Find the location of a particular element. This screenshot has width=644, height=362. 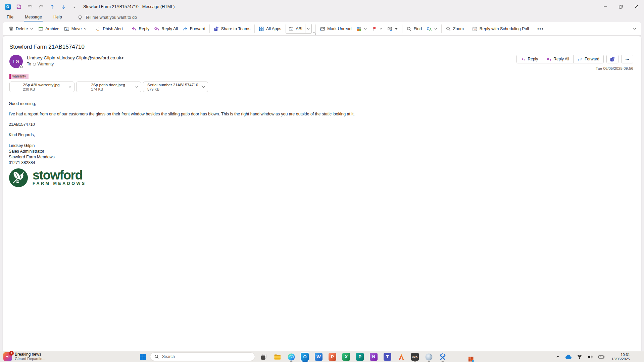

customize-qat-button is located at coordinates (74, 7).